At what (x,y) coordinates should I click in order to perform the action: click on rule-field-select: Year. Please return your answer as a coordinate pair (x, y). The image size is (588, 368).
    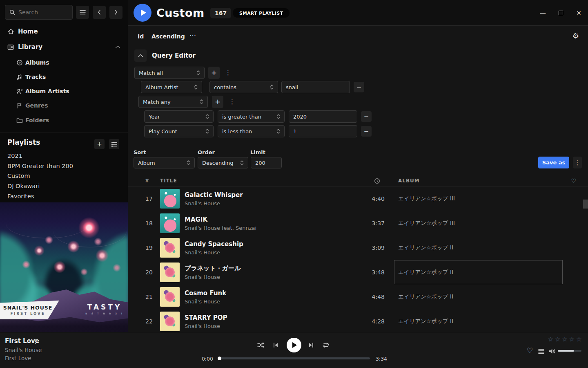
    Looking at the image, I should click on (179, 117).